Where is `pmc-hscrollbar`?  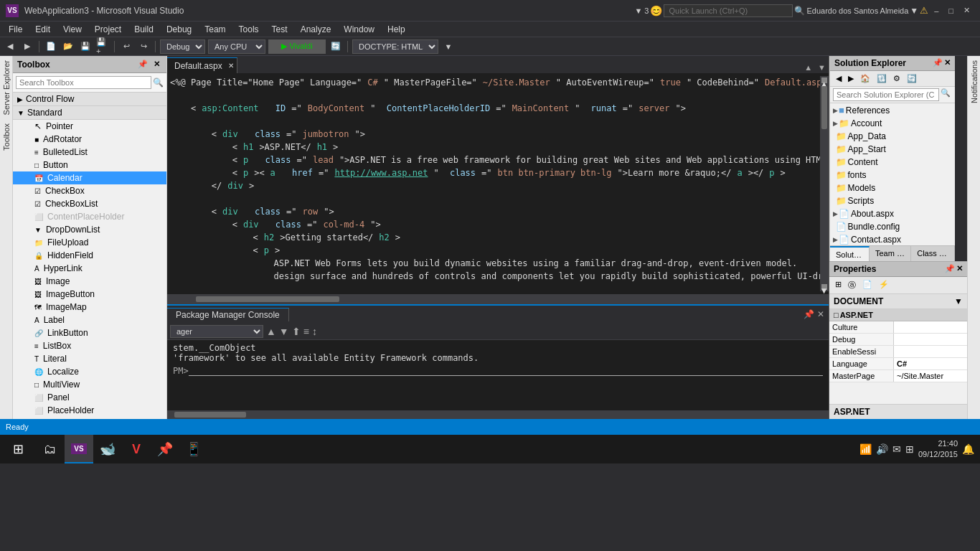
pmc-hscrollbar is located at coordinates (498, 415).